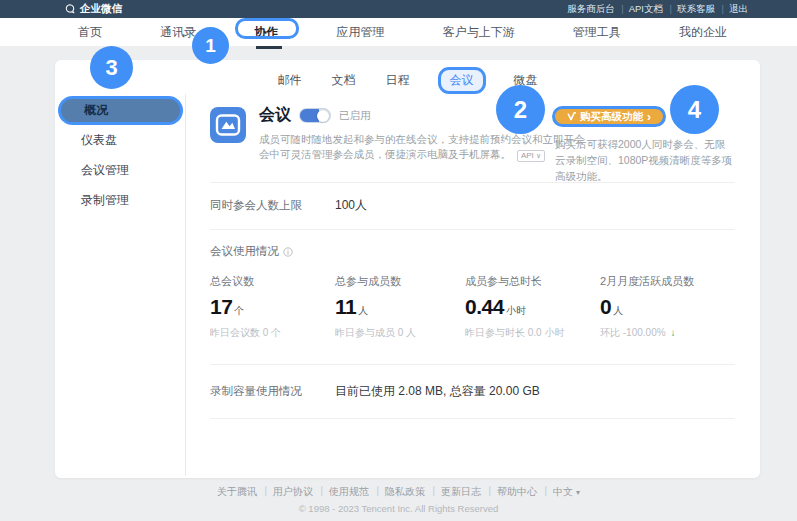 The height and width of the screenshot is (521, 797). Describe the element at coordinates (696, 10) in the screenshot. I see `topbar-link-contact-support: 联系客服` at that location.